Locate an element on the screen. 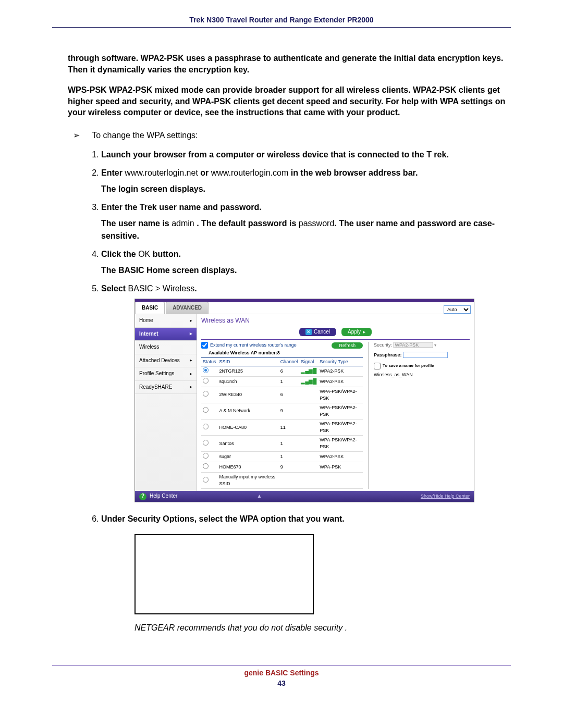  help-icon: ? is located at coordinates (143, 497).